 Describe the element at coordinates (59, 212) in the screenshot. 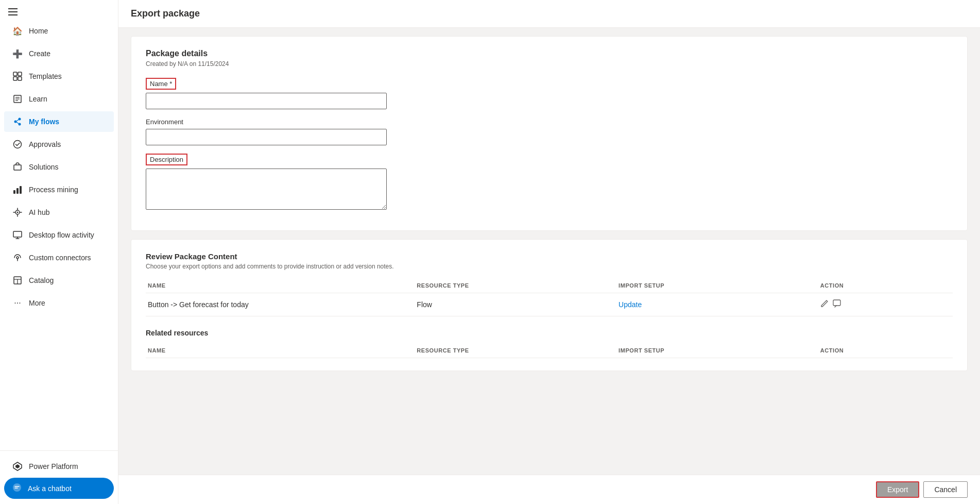

I see `sidebar-item-ai-hub: AI hub` at that location.